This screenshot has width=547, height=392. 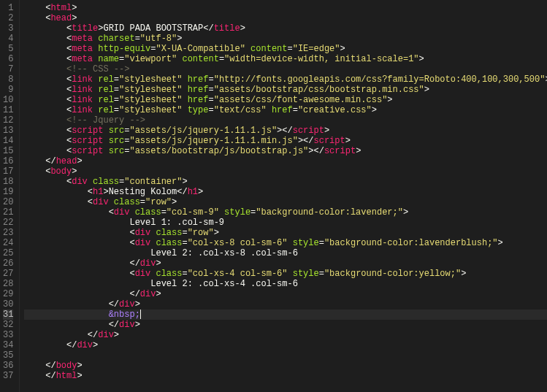 What do you see at coordinates (286, 49) in the screenshot?
I see `code-line: <meta http-equiv="X-UA-Compatible" conte…` at bounding box center [286, 49].